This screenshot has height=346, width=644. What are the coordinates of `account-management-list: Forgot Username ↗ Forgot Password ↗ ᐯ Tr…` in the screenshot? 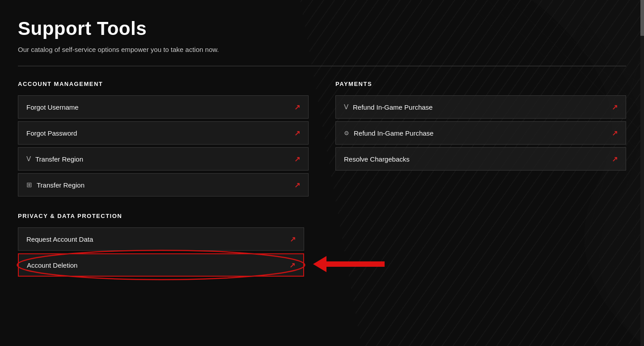 It's located at (163, 146).